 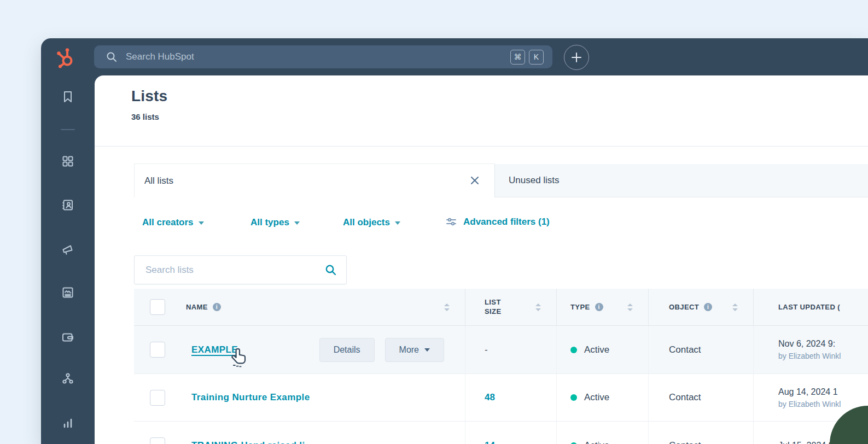 What do you see at coordinates (511, 433) in the screenshot?
I see `list-size-cell: 14` at bounding box center [511, 433].